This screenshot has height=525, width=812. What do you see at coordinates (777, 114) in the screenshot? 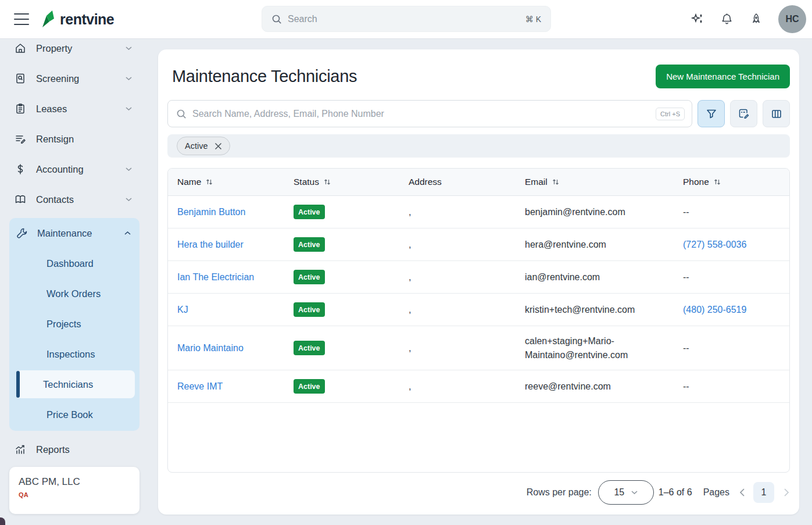
I see `columns-button` at bounding box center [777, 114].